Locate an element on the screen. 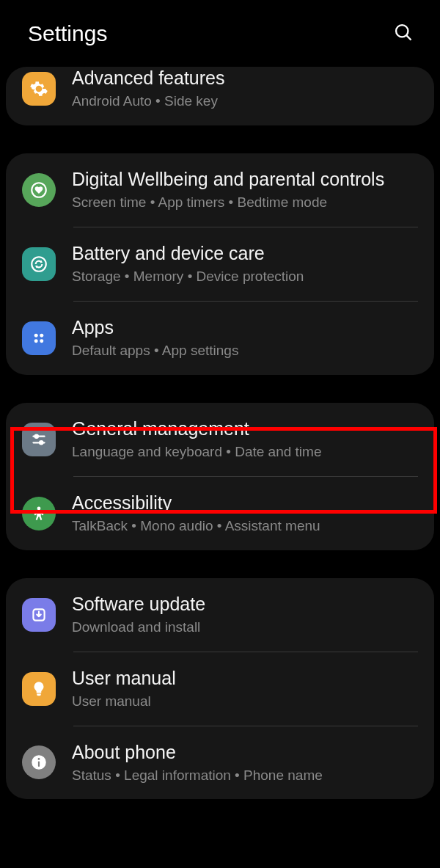 This screenshot has width=440, height=868. settings-item-digital-wellbeing: Digital Wellbeing and parental controlsS… is located at coordinates (220, 190).